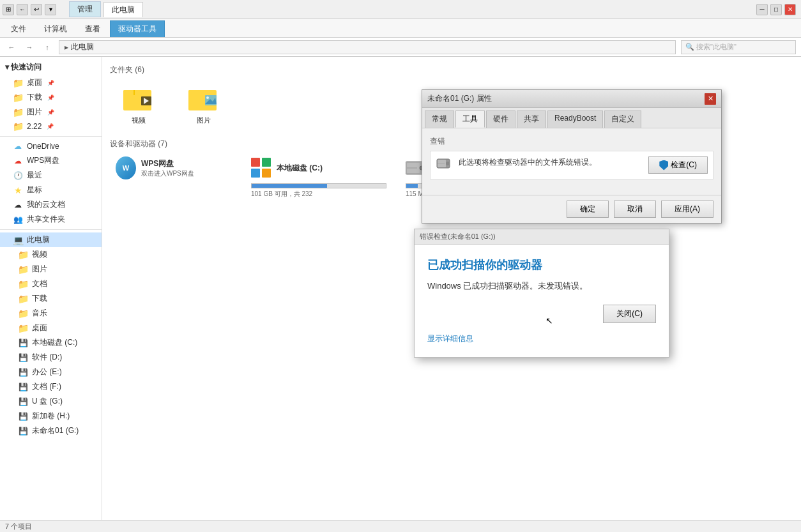 This screenshot has height=532, width=801. What do you see at coordinates (204, 120) in the screenshot?
I see `folder-name-pictures: 图片` at bounding box center [204, 120].